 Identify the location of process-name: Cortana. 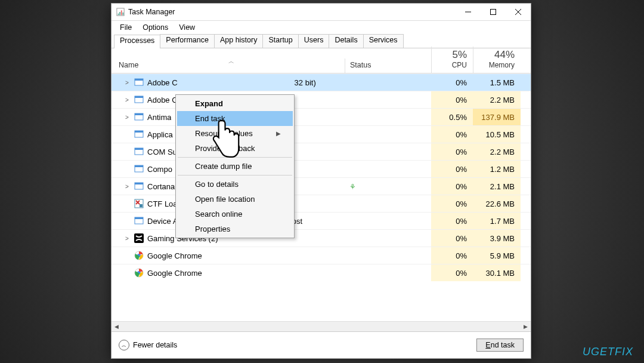
(161, 186).